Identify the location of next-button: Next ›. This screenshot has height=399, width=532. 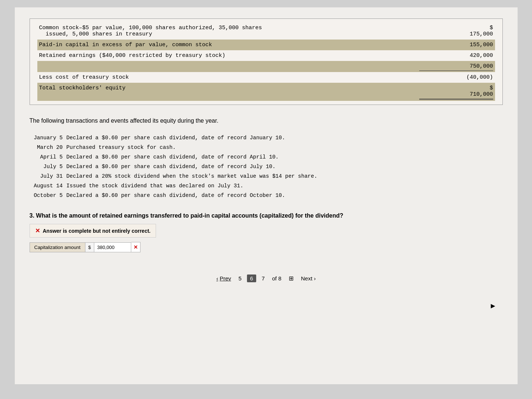
(308, 279).